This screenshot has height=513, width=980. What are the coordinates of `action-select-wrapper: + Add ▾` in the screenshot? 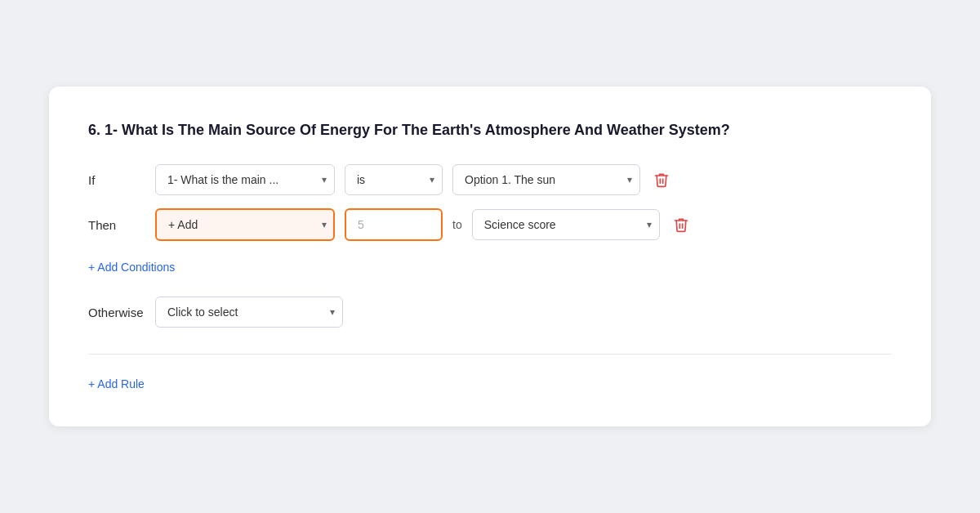 It's located at (245, 225).